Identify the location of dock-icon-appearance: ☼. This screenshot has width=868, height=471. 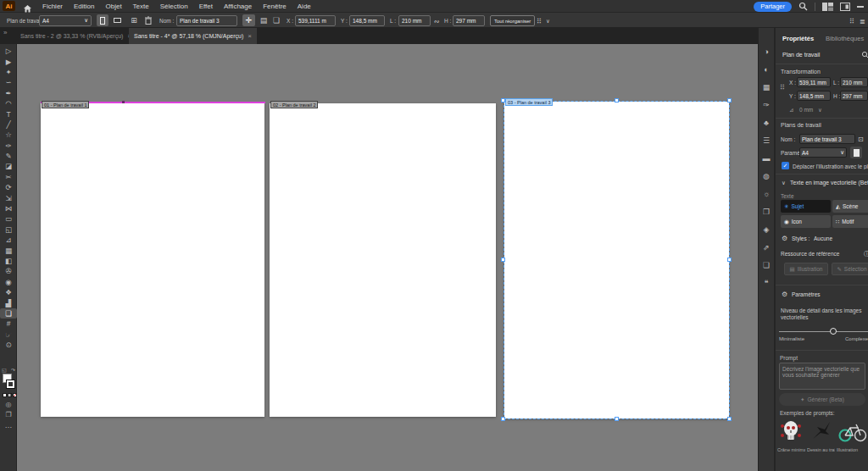
(766, 194).